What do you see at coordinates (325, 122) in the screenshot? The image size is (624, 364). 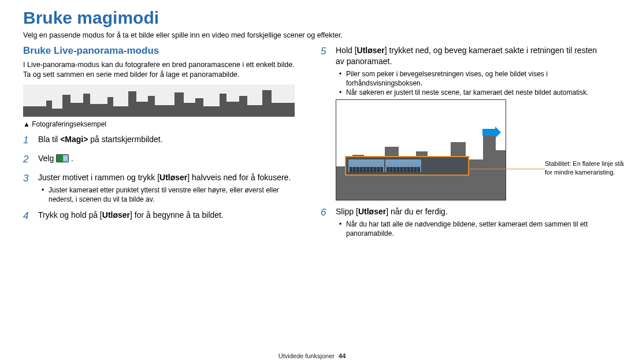 I see `step-number: 5` at bounding box center [325, 122].